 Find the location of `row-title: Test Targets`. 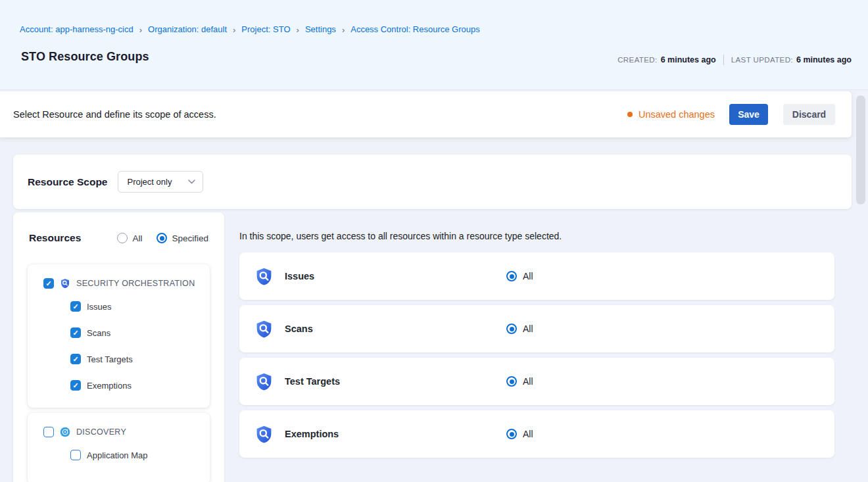

row-title: Test Targets is located at coordinates (312, 381).